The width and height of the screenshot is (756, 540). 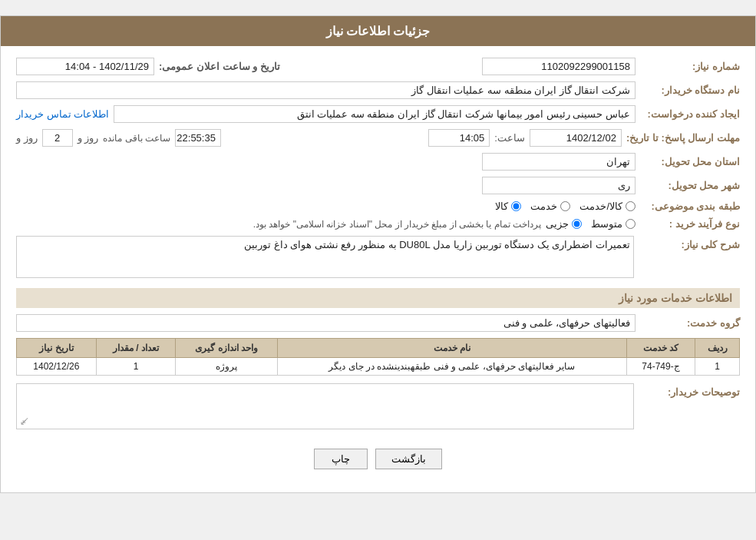 What do you see at coordinates (675, 298) in the screenshot?
I see `services-section-label: اطلاعات خدمات مورد نیاز` at bounding box center [675, 298].